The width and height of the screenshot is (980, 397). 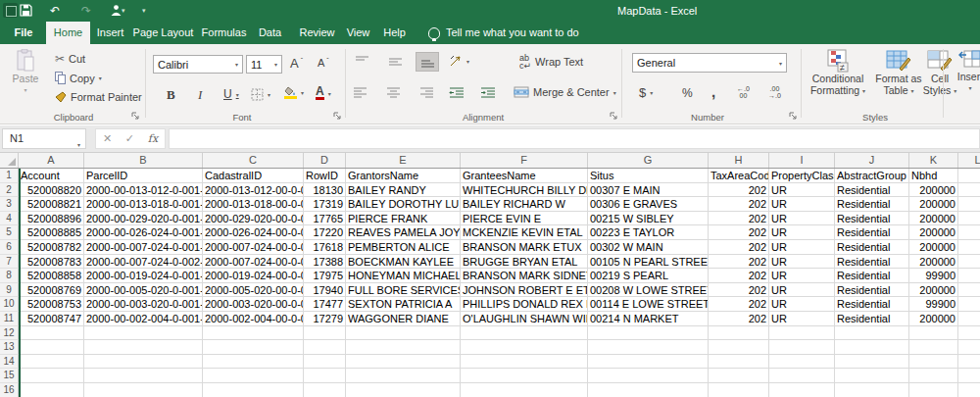 I want to click on row-header-7: 7, so click(x=10, y=263).